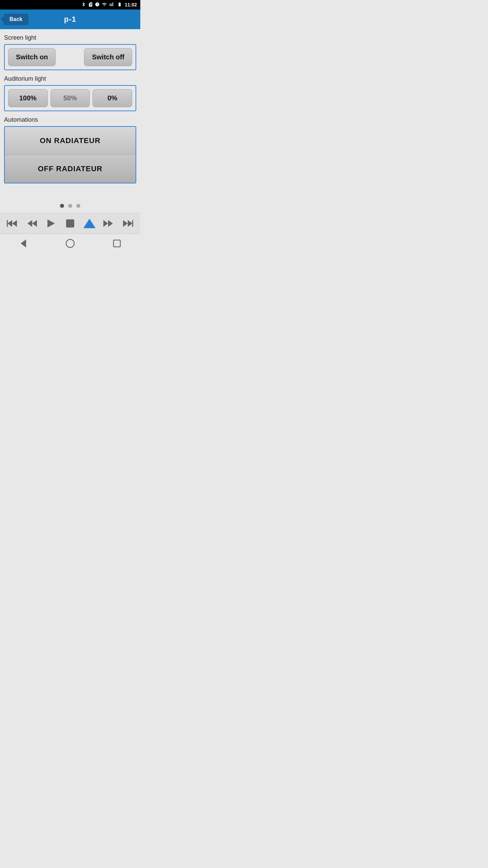 The image size is (488, 868). I want to click on clock-icon, so click(97, 5).